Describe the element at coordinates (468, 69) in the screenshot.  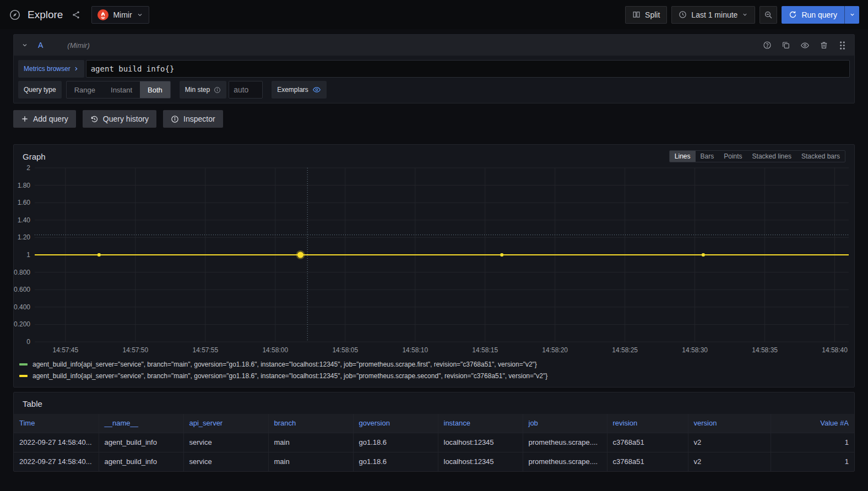
I see `query-expression-input` at that location.